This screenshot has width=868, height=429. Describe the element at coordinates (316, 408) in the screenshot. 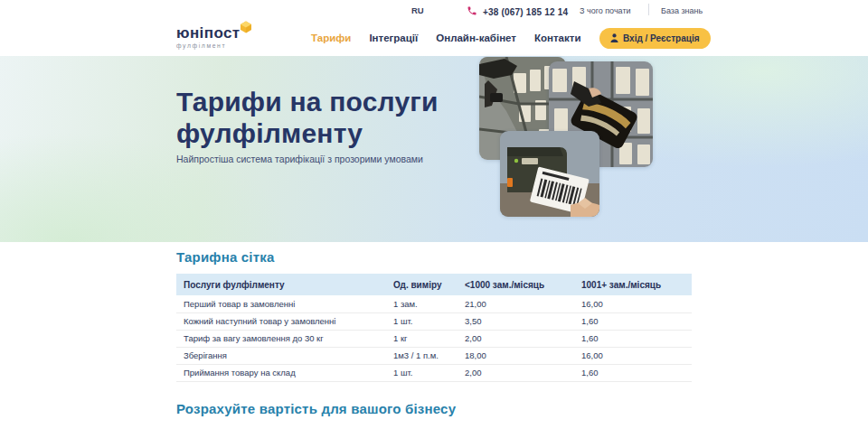

I see `calculator-heading: Розрахуйте вартість для вашого бізнесу` at that location.